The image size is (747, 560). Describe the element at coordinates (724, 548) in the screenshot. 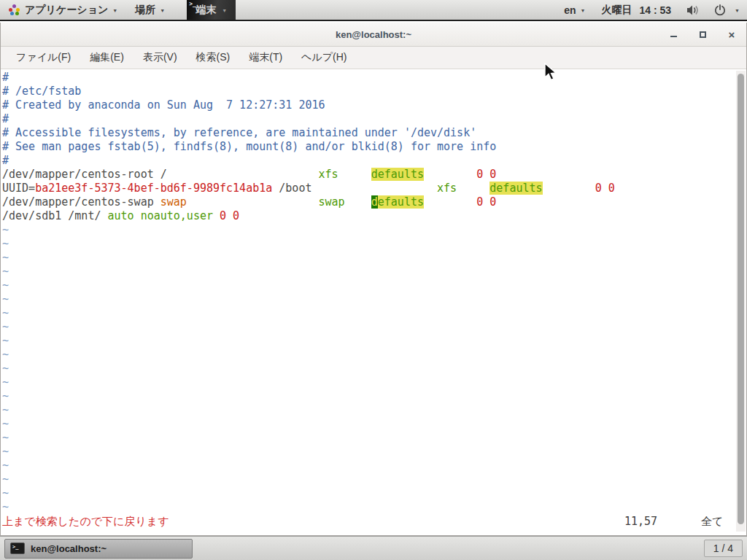

I see `workspace-pager: 1 / 4` at that location.